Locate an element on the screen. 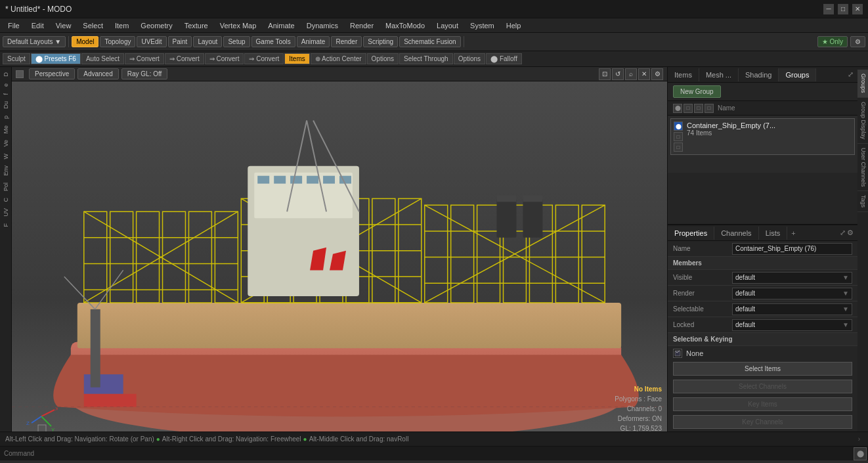  left-tab-d: D is located at coordinates (6, 75).